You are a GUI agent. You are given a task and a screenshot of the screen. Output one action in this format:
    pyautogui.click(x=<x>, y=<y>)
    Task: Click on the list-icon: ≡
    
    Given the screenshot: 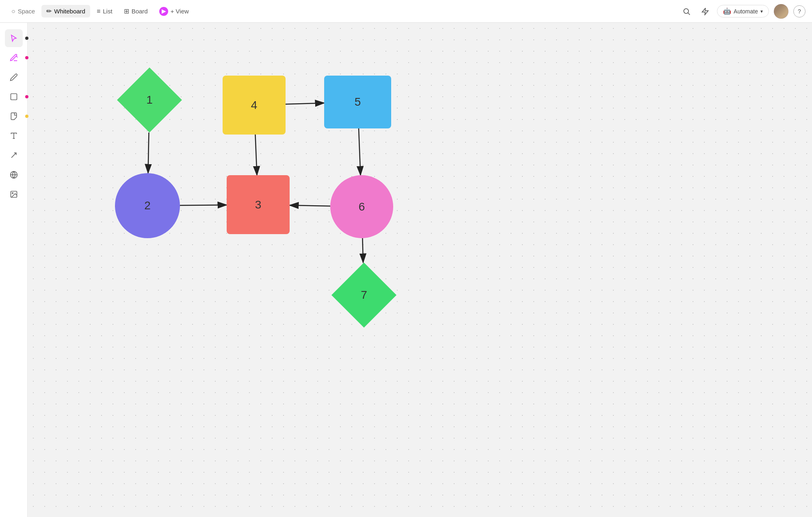 What is the action you would take?
    pyautogui.click(x=98, y=11)
    